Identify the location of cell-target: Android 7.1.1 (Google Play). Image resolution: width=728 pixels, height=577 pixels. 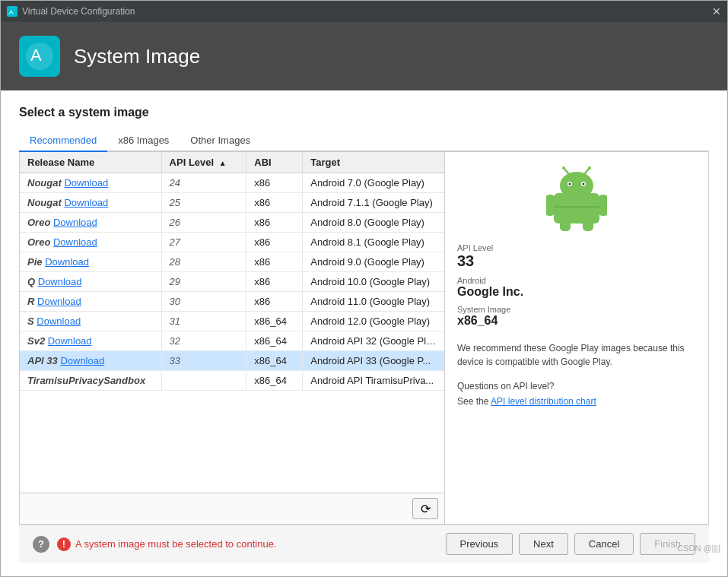
(374, 203).